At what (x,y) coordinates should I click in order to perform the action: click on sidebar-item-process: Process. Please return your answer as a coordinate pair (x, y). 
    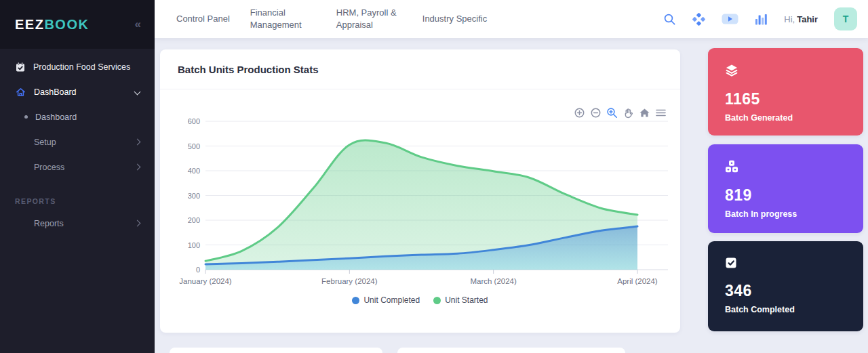
    Looking at the image, I should click on (77, 167).